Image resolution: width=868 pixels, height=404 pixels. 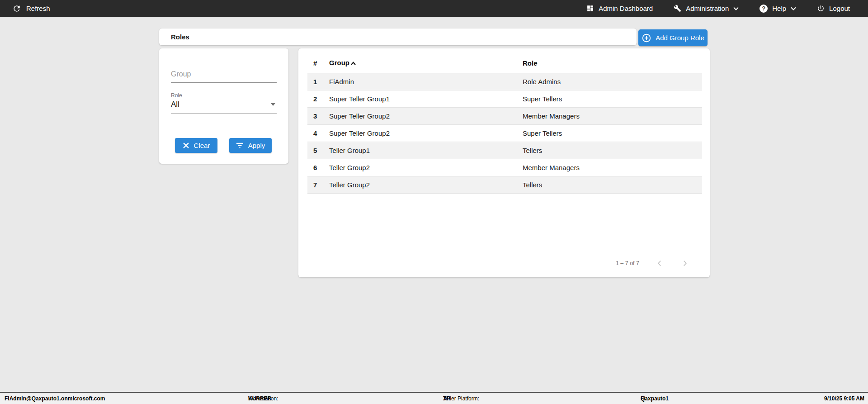 What do you see at coordinates (434, 398) in the screenshot?
I see `status-bar: FiAdmin@Qaxpauto1.onmicrosoft.com Workst…` at bounding box center [434, 398].